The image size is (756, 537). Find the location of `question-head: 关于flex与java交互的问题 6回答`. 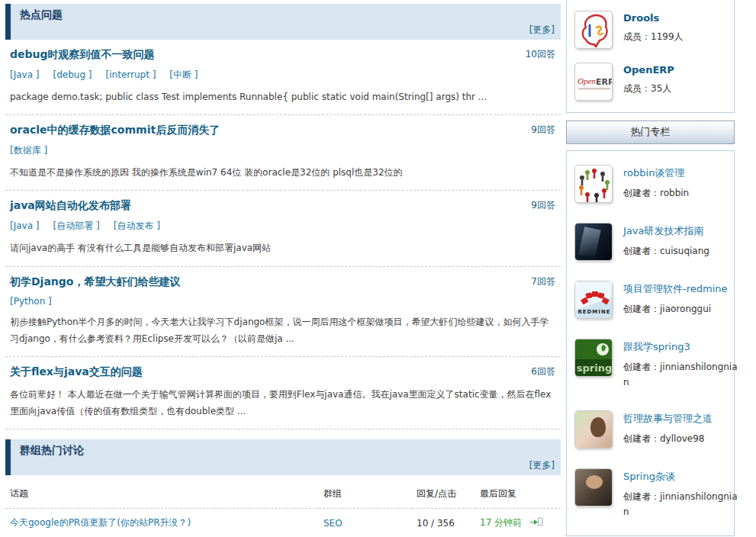

question-head: 关于flex与java交互的问题 6回答 is located at coordinates (285, 372).